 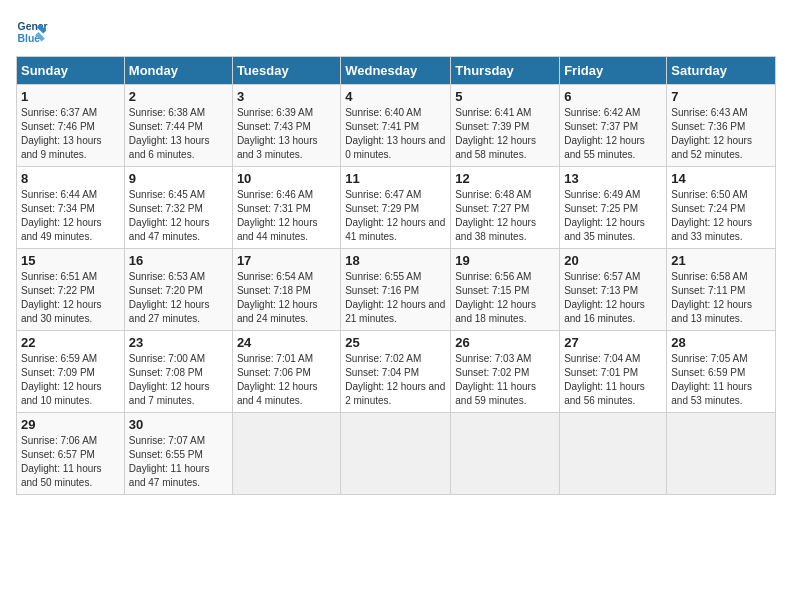 I want to click on calendar-cell-12: 12Sunrise: 6:48 AMSunset: 7:27 PMDayligh…, so click(x=506, y=208).